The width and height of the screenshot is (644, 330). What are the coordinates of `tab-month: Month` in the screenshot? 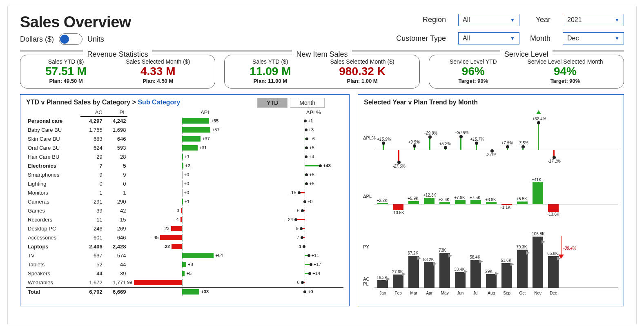 It's located at (307, 103).